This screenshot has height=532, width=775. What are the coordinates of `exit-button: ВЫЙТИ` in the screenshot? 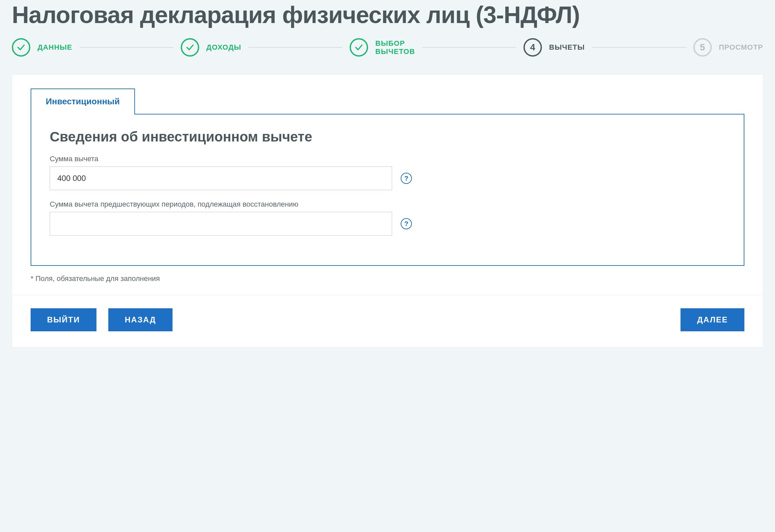 It's located at (63, 320).